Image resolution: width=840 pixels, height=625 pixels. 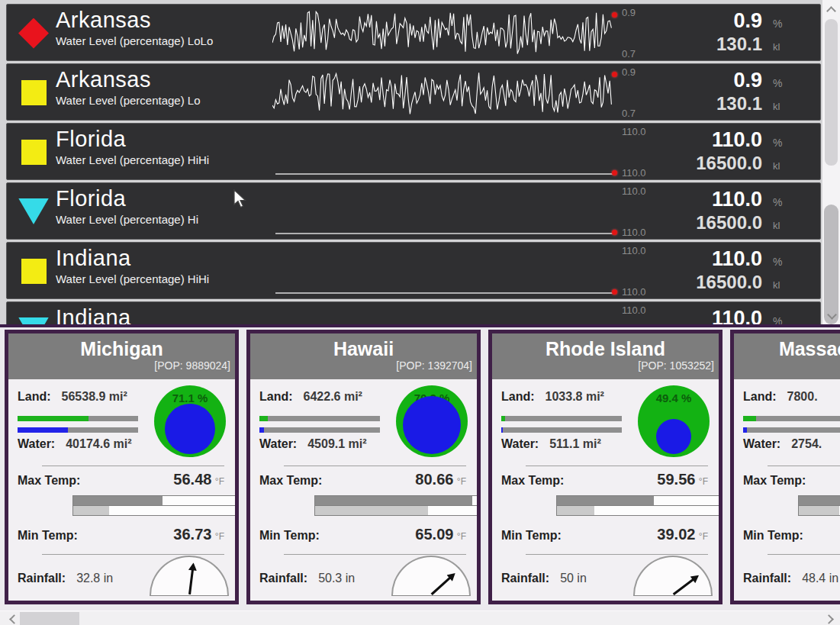 What do you see at coordinates (363, 467) in the screenshot?
I see `state-card-hawaii: Hawaii [POP: 1392704] Land:6422.6 mi² Wa…` at bounding box center [363, 467].